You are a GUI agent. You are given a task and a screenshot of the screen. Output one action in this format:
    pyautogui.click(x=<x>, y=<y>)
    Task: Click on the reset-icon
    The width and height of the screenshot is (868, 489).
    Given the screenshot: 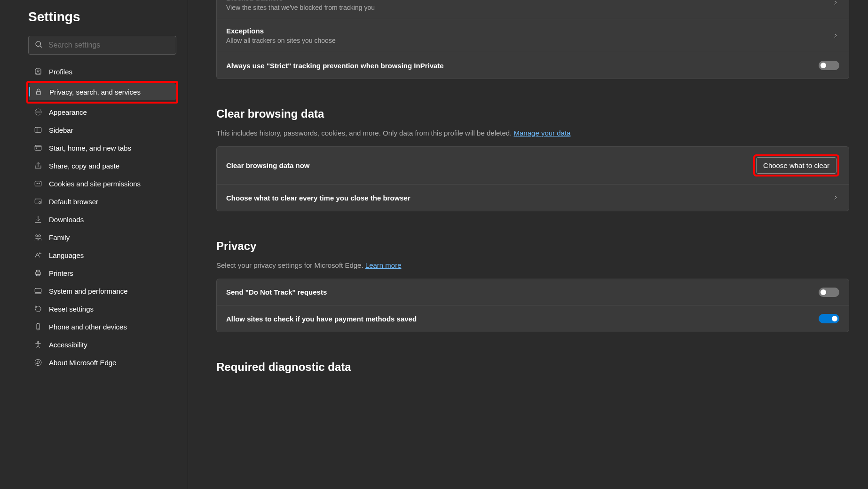 What is the action you would take?
    pyautogui.click(x=38, y=309)
    